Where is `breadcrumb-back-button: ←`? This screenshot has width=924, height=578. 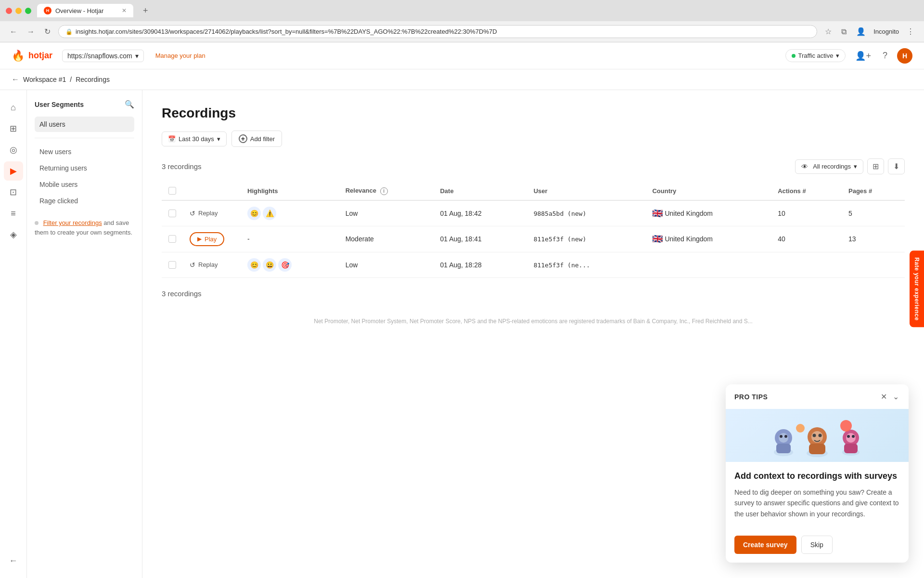
breadcrumb-back-button: ← is located at coordinates (15, 79).